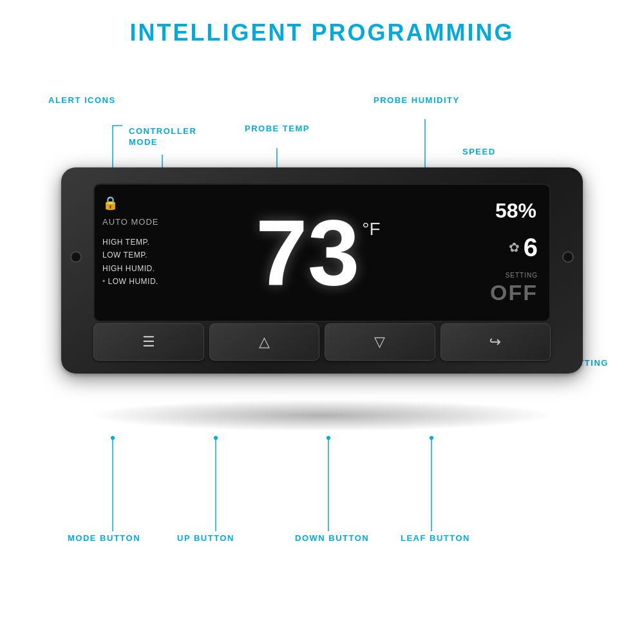 This screenshot has height=644, width=644. What do you see at coordinates (82, 100) in the screenshot?
I see `annotation-alert-icons: ALERT ICONS` at bounding box center [82, 100].